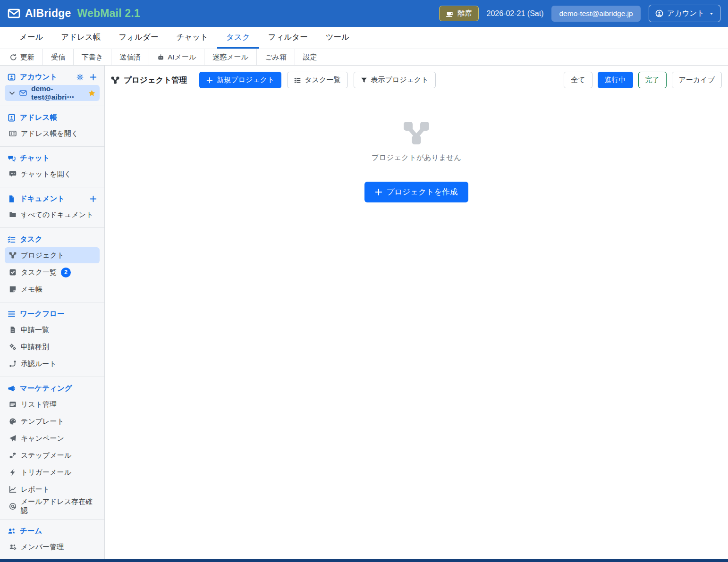 This screenshot has width=728, height=562. Describe the element at coordinates (42, 314) in the screenshot. I see `section-title: ワークフロー` at that location.